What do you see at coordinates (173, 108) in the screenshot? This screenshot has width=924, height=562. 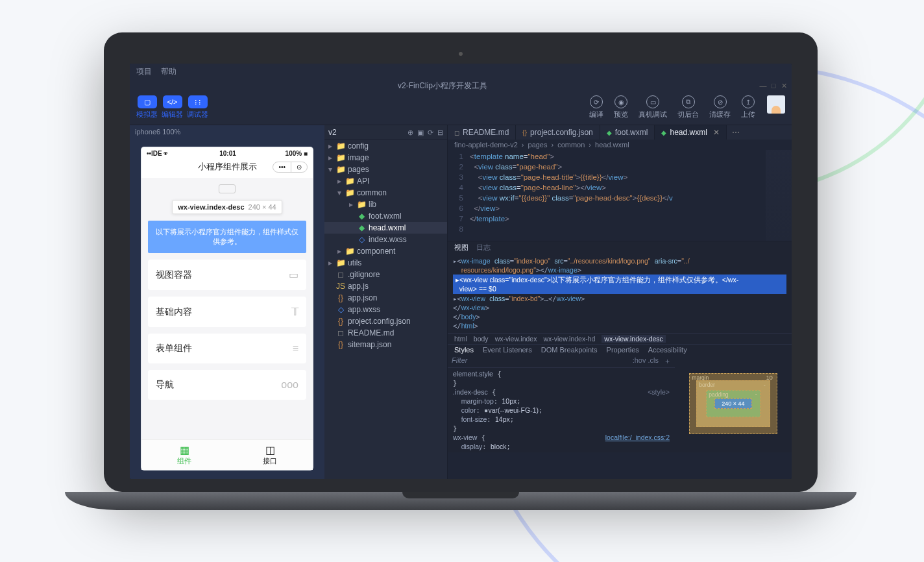 I see `mode-editor: </>编辑器` at bounding box center [173, 108].